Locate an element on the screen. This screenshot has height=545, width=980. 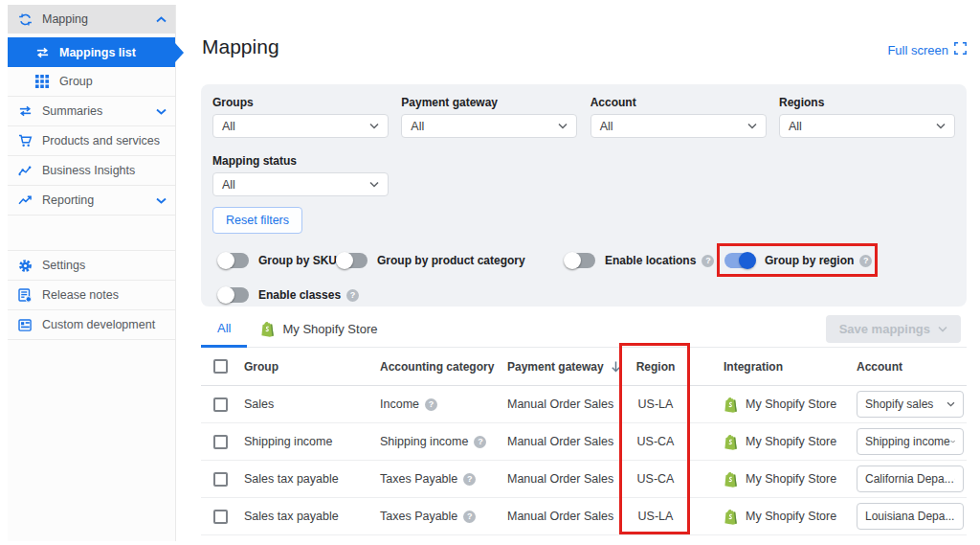
account-select: Shipping income is located at coordinates (910, 442).